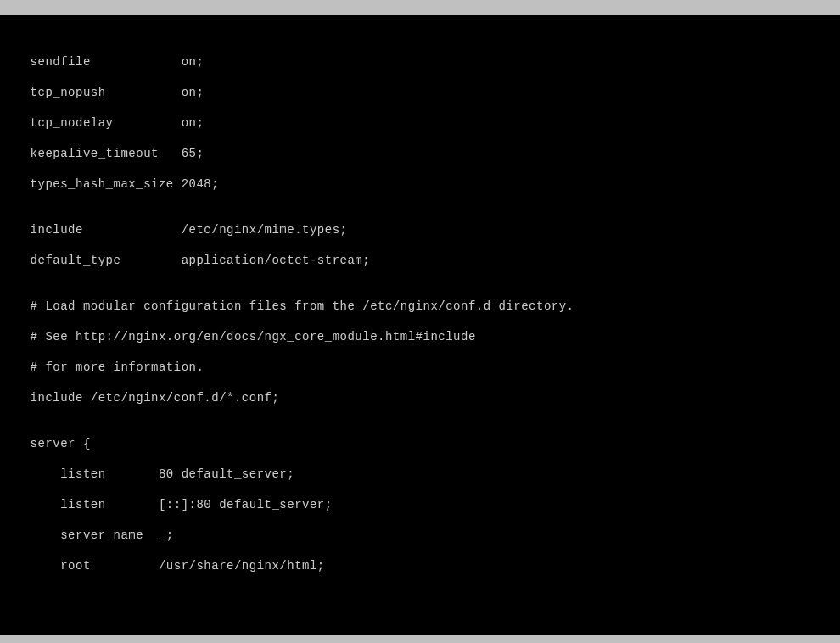 The width and height of the screenshot is (840, 643). I want to click on code-line: tcp_nodelay on;, so click(420, 123).